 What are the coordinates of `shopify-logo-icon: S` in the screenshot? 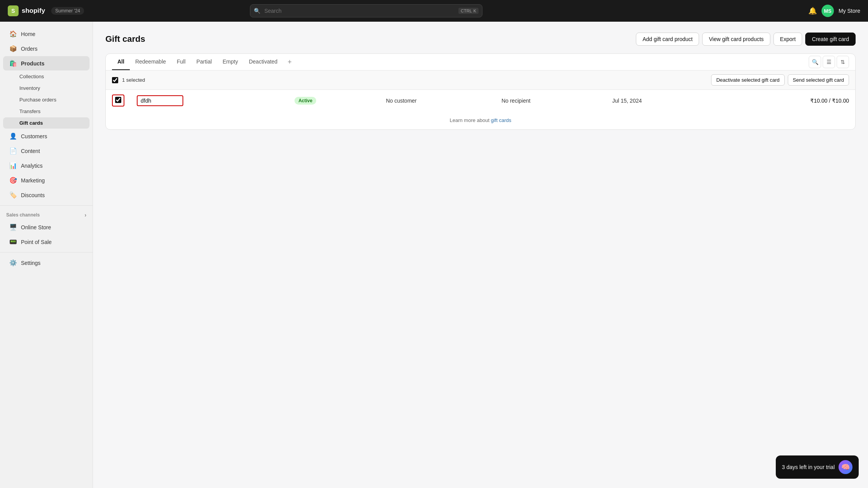 It's located at (13, 11).